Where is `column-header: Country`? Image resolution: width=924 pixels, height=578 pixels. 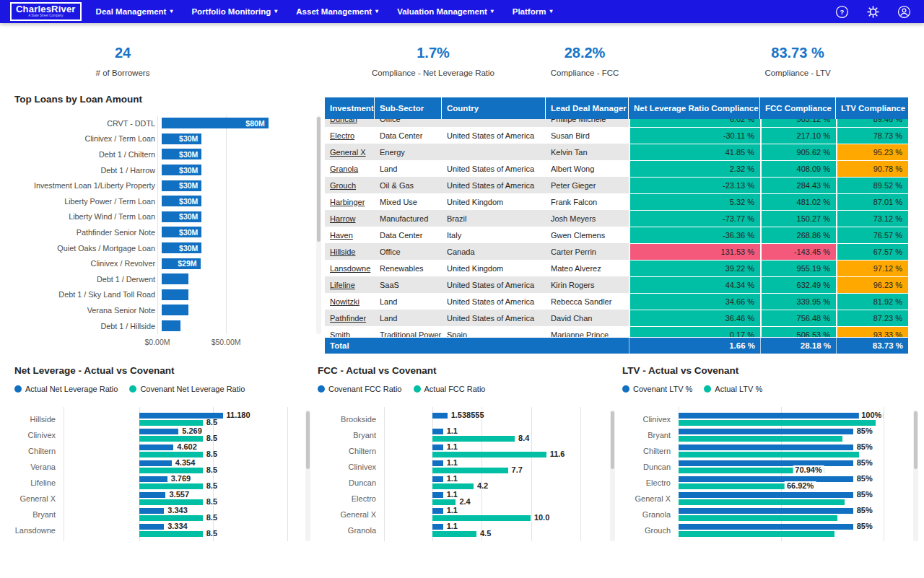 column-header: Country is located at coordinates (494, 108).